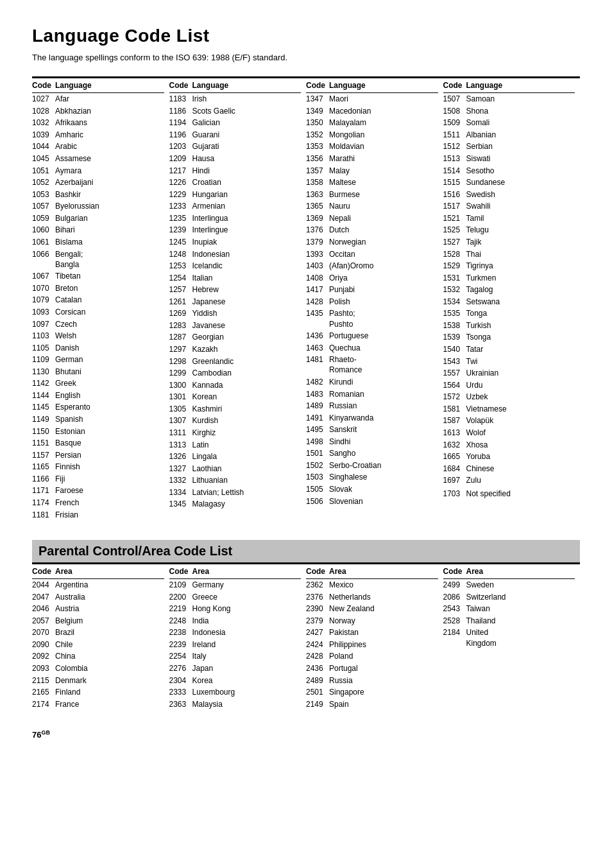 This screenshot has height=868, width=612. I want to click on lang-row: 1311Kirghiz, so click(235, 433).